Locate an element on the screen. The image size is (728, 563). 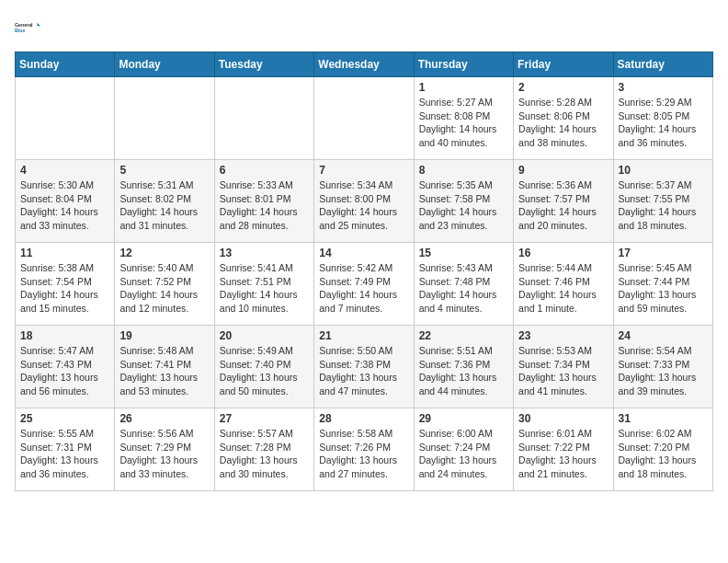
day-info: Sunrise: 5:41 AM Sunset: 7:51 PM Dayligh… is located at coordinates (265, 289).